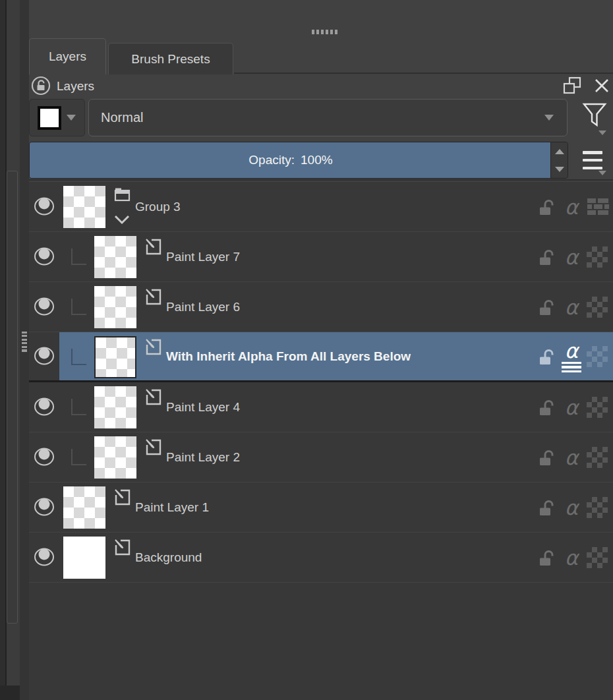  Describe the element at coordinates (321, 86) in the screenshot. I see `docker-title-bar: Layers` at that location.